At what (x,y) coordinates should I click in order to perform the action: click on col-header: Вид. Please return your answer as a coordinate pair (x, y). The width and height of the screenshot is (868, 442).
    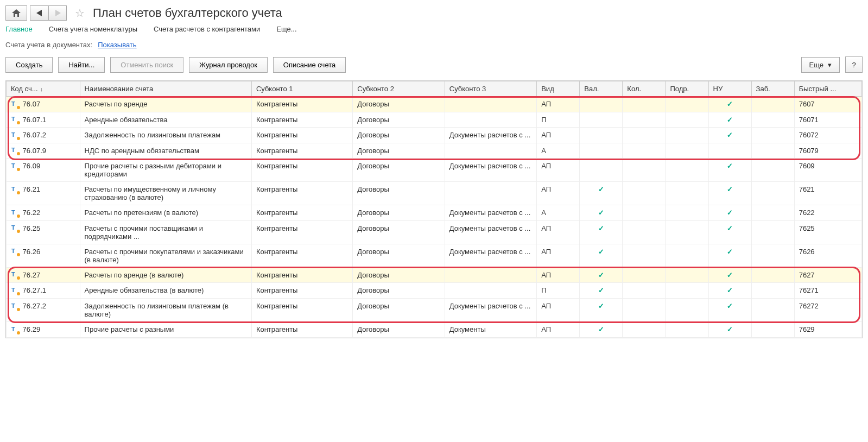
    Looking at the image, I should click on (558, 89).